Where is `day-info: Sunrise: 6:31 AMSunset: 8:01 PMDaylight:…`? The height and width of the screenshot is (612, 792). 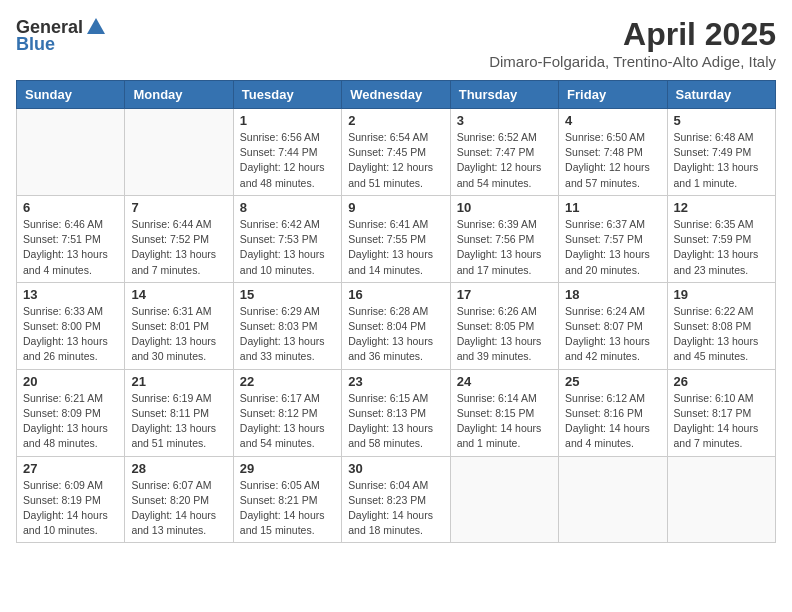
day-info: Sunrise: 6:31 AMSunset: 8:01 PMDaylight:… is located at coordinates (178, 334).